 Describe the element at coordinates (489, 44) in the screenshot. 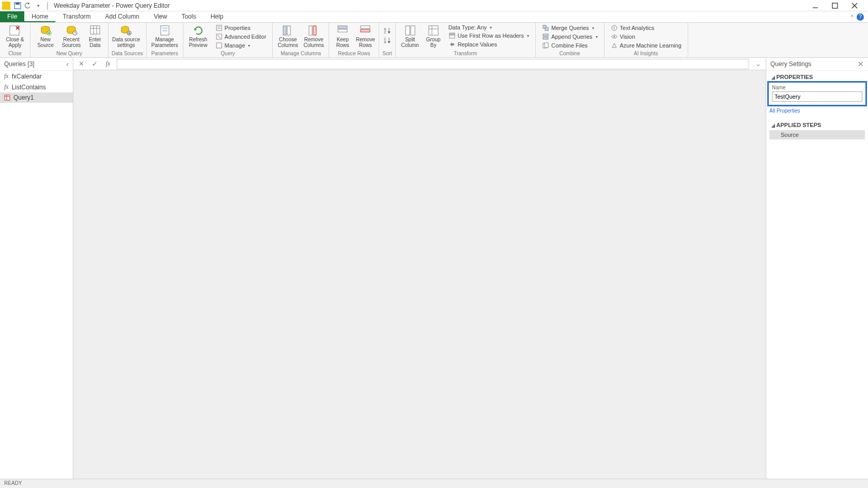

I see `replace-values-button: Replace Values` at that location.